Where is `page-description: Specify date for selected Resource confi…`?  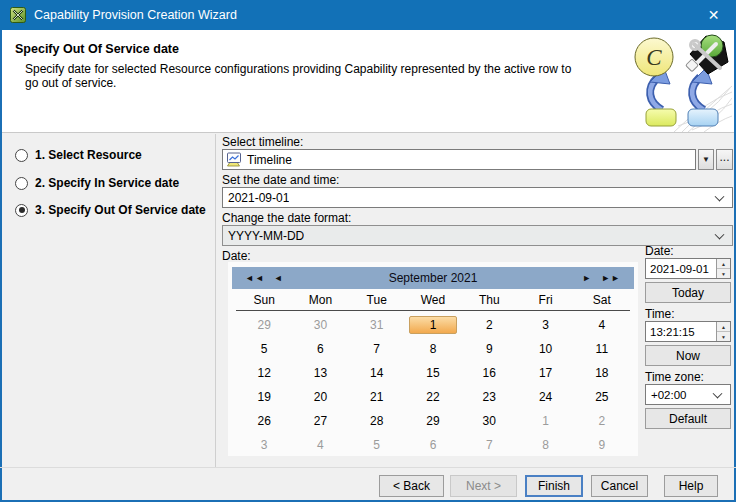 page-description: Specify date for selected Resource confi… is located at coordinates (305, 76).